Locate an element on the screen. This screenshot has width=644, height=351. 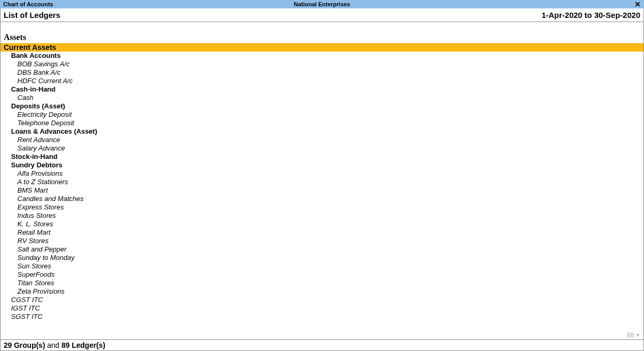
titlebar-left: Chart of Accounts is located at coordinates (28, 4).